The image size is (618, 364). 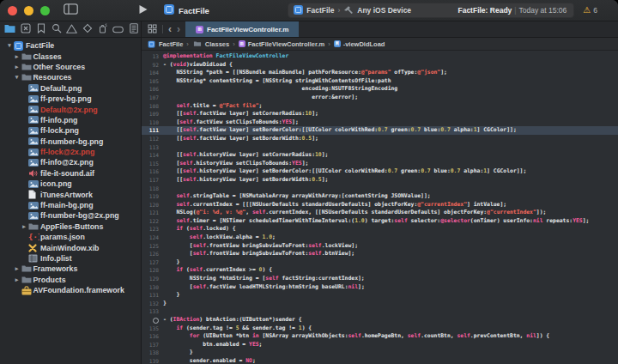 What do you see at coordinates (379, 189) in the screenshot?
I see `code-line: 118` at bounding box center [379, 189].